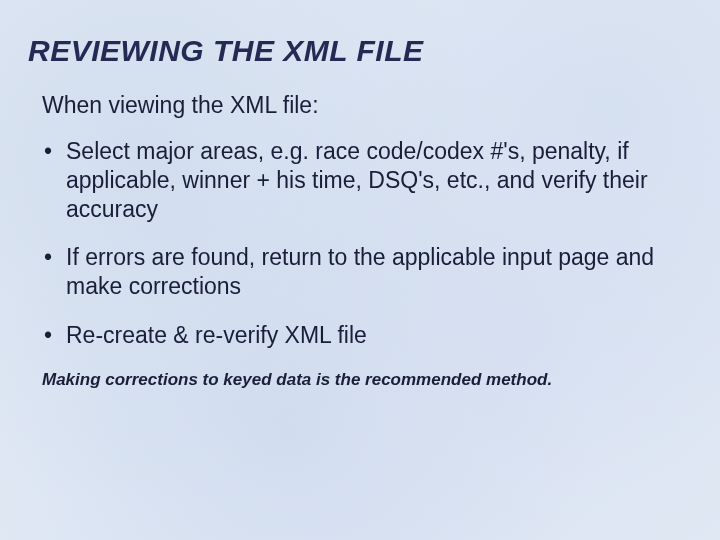 The image size is (720, 540). Describe the element at coordinates (367, 380) in the screenshot. I see `footer-note: Making corrections to keyed data is the …` at that location.